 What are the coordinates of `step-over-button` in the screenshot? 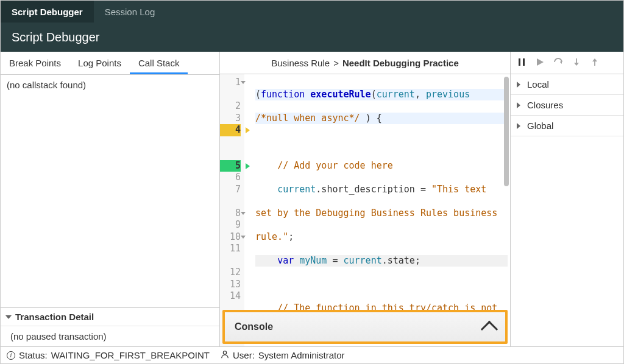 It's located at (558, 63).